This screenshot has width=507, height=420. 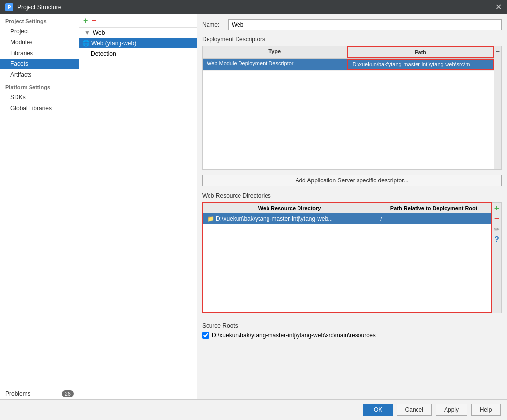 What do you see at coordinates (39, 7) in the screenshot?
I see `dialog-title: Project Structure` at bounding box center [39, 7].